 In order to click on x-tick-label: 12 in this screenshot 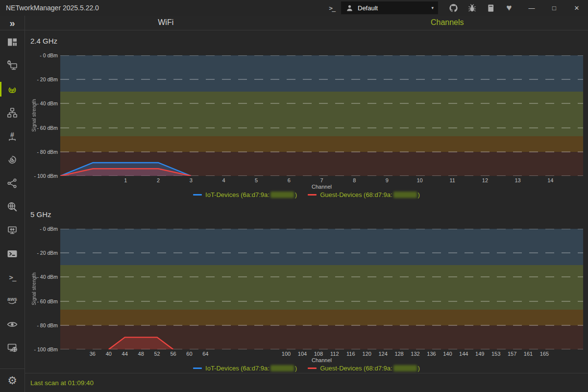, I will do `click(485, 180)`.